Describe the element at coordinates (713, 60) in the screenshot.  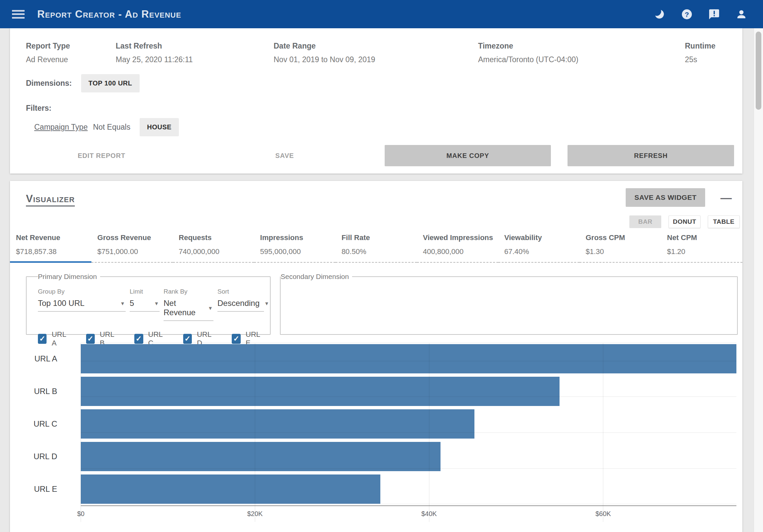
I see `field-value: 25s` at that location.